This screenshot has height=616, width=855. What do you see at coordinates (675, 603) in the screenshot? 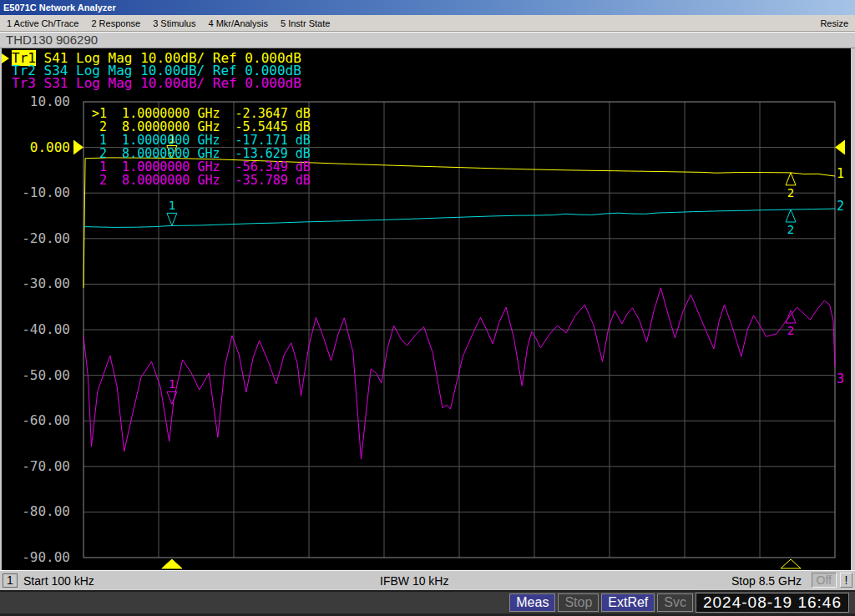
I see `status-svc: Svc` at bounding box center [675, 603].